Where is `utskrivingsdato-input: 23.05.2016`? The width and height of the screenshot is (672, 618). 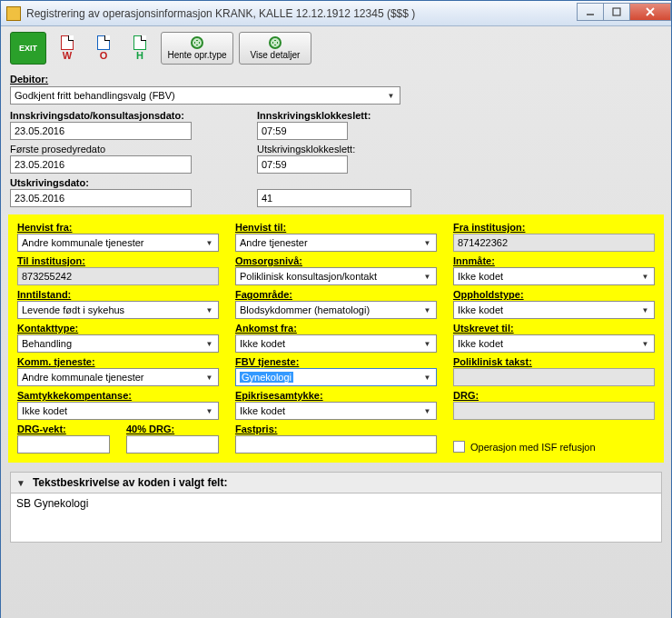
utskrivingsdato-input: 23.05.2016 is located at coordinates (101, 198).